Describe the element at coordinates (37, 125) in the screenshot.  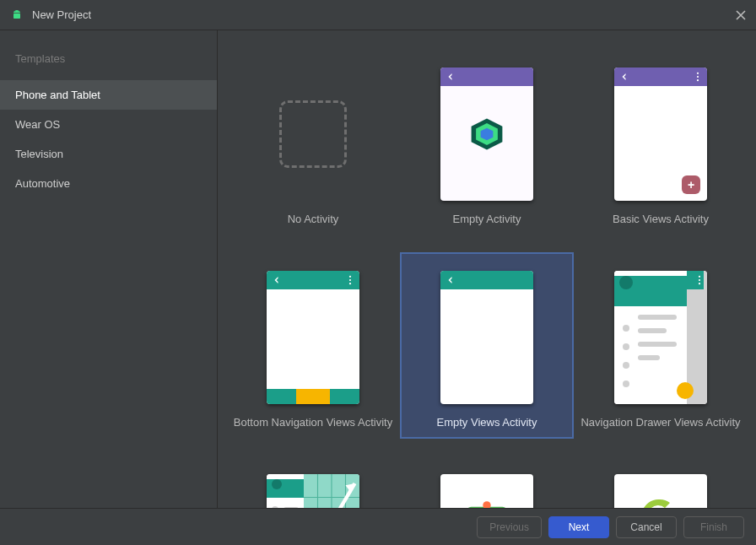
I see `sidebar-item-label: Wear OS` at that location.